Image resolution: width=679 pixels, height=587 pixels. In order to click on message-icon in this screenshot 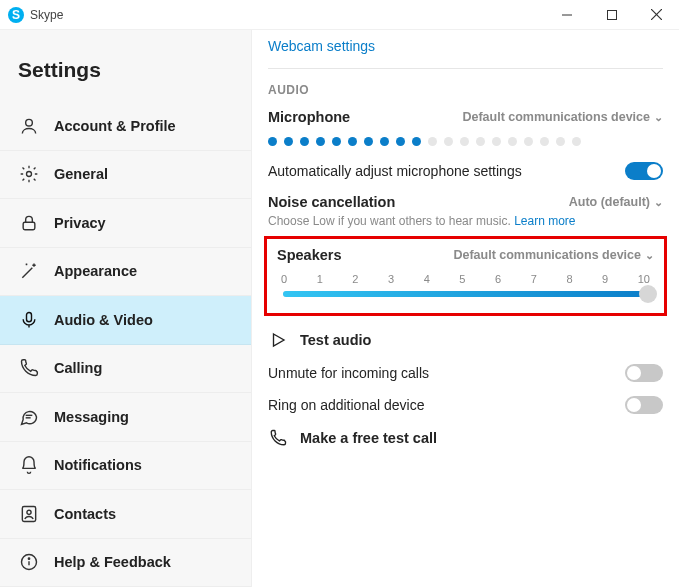, I will do `click(29, 417)`.